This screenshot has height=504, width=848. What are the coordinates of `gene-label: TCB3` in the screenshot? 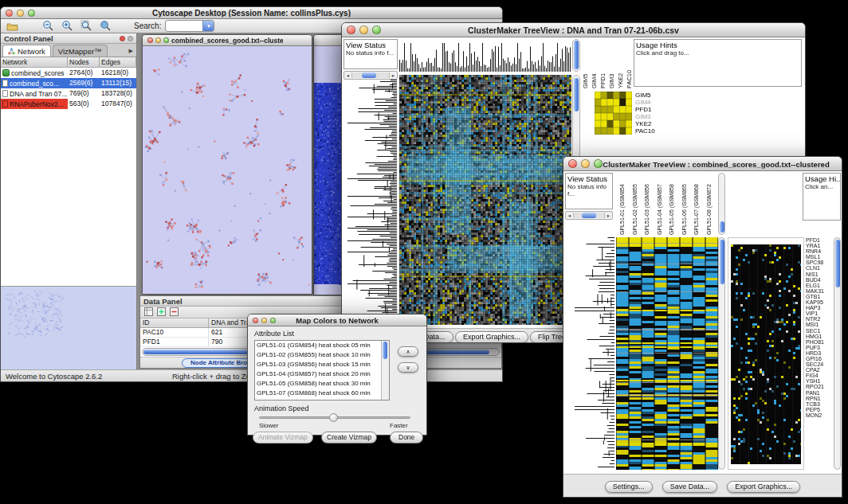 It's located at (819, 404).